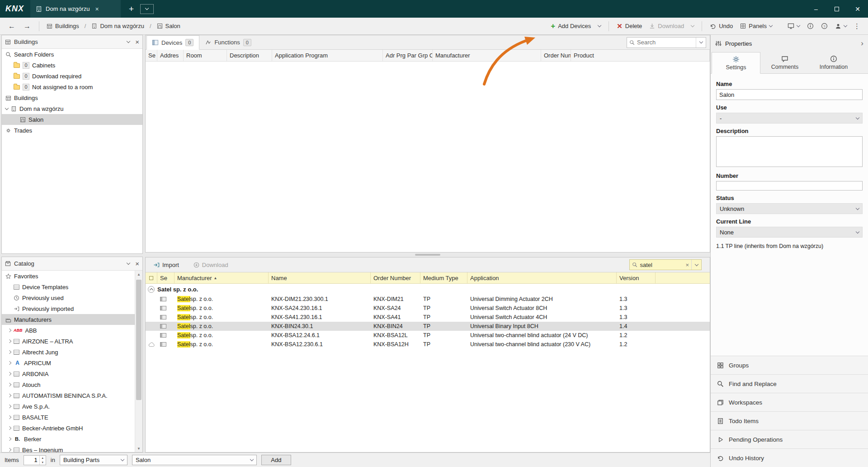 This screenshot has width=868, height=467. I want to click on panels-button: Panels, so click(756, 26).